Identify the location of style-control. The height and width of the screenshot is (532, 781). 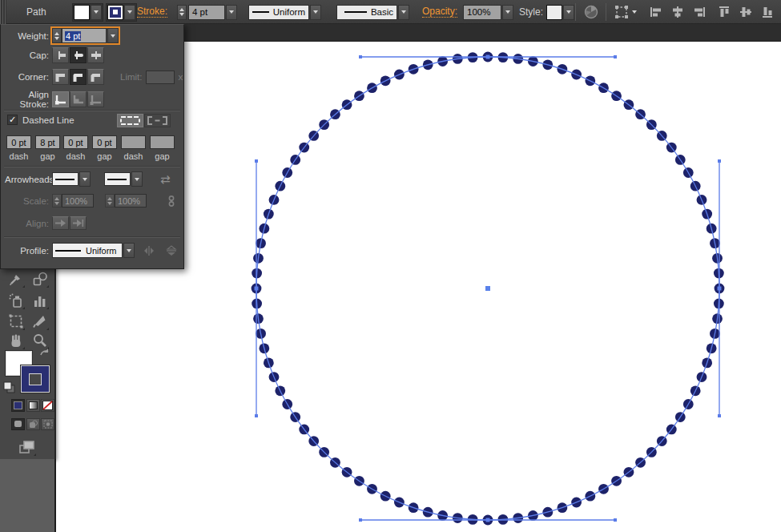
(561, 12).